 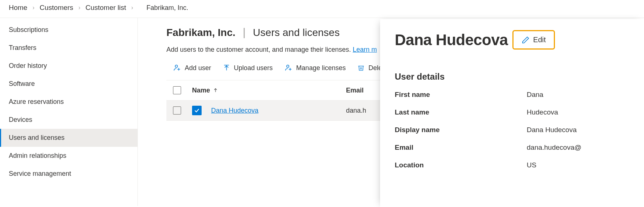 I want to click on sidebar-item-software: Software, so click(x=69, y=84).